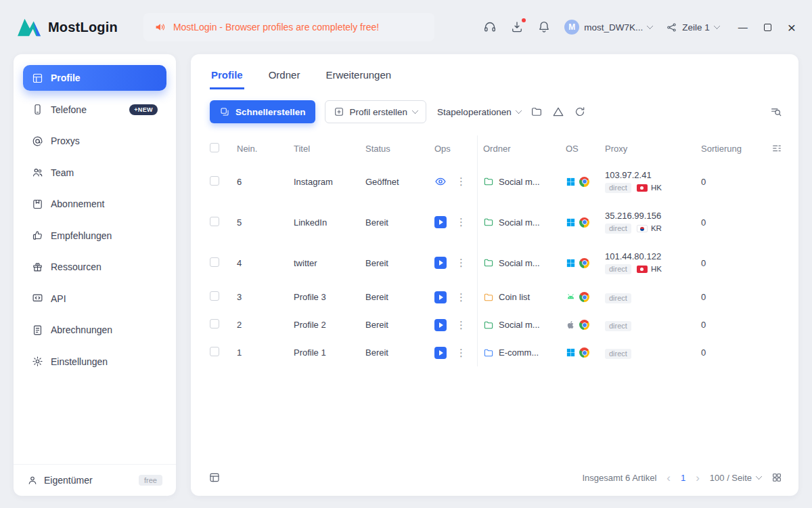  I want to click on quick-create-button: Schnellerstellen, so click(263, 112).